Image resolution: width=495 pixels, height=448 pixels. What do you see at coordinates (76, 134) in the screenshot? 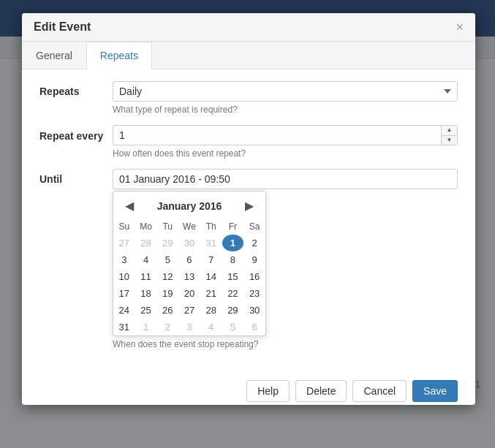
I see `repeat-every-label: Repeat every` at bounding box center [76, 134].